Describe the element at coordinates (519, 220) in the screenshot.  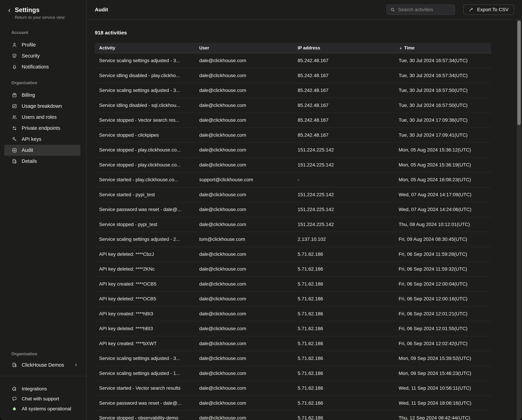
I see `scrollbar-track` at that location.